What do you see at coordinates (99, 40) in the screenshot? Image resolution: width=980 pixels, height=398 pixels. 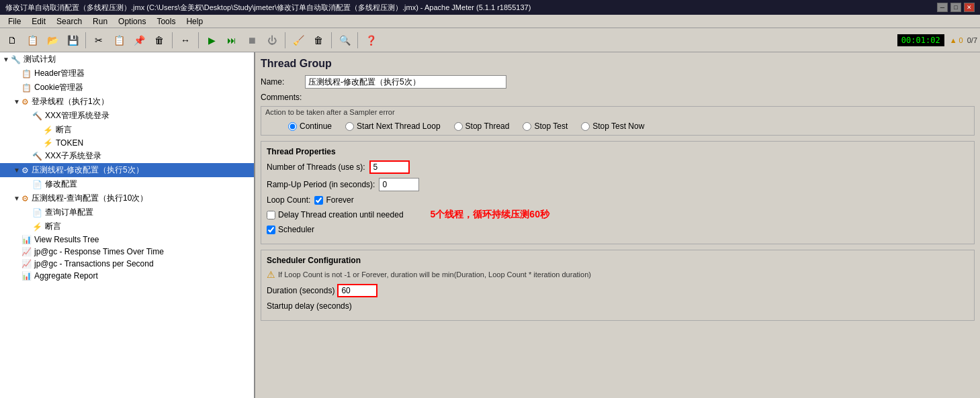 I see `cut-button: ✂` at bounding box center [99, 40].